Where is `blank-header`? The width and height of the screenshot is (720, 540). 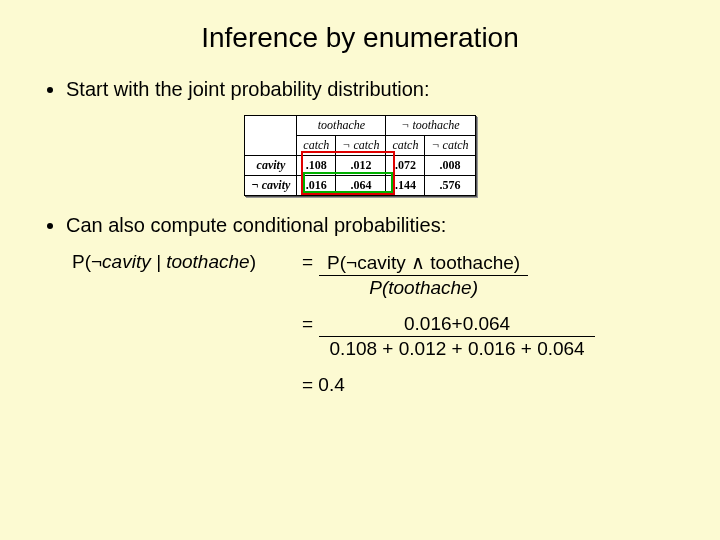 blank-header is located at coordinates (271, 136).